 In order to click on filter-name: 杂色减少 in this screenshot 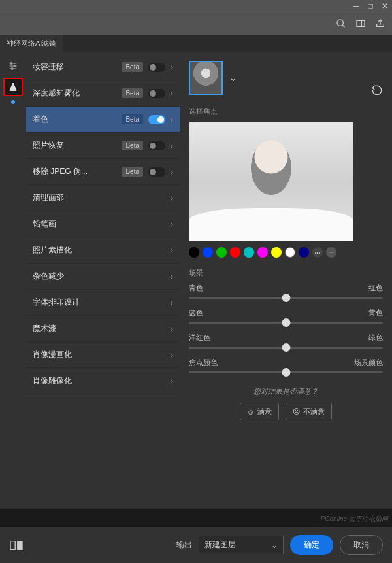, I will do `click(102, 276)`.